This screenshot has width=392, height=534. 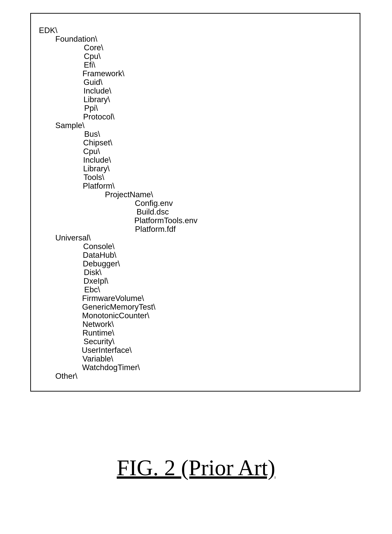 I want to click on tree-item: Console\, so click(x=140, y=246).